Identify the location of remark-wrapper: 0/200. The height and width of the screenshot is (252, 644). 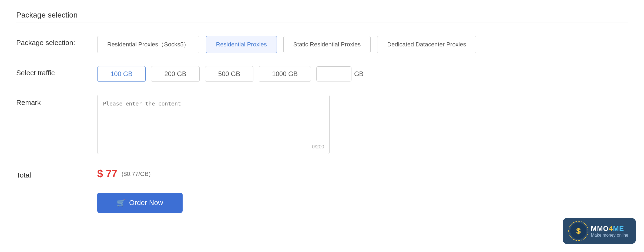
(213, 125).